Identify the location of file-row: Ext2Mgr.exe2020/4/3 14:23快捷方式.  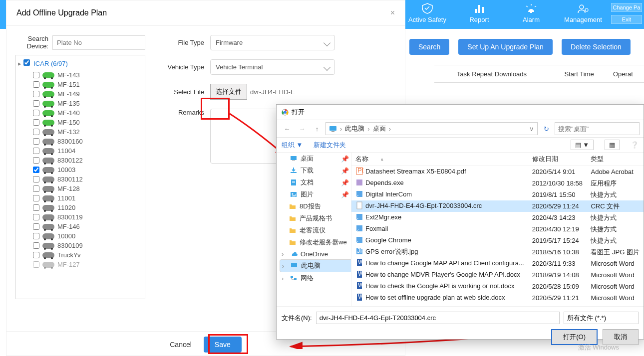
(497, 217).